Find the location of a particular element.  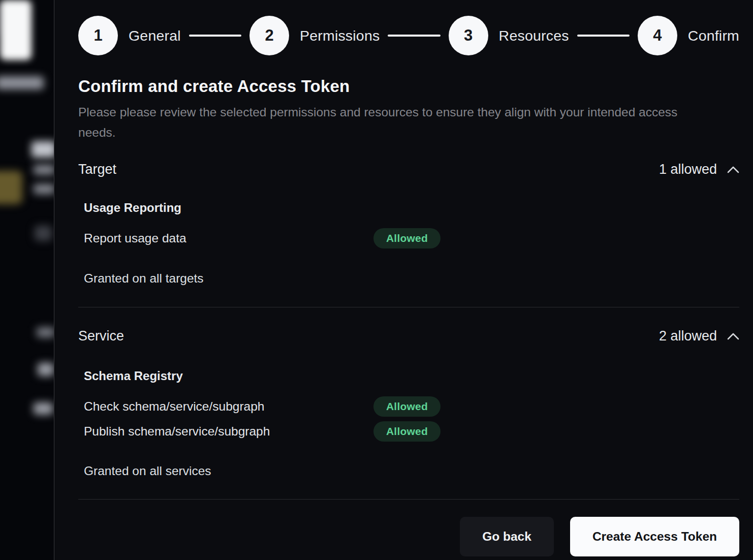

stepper-step-general: 1 General is located at coordinates (130, 36).